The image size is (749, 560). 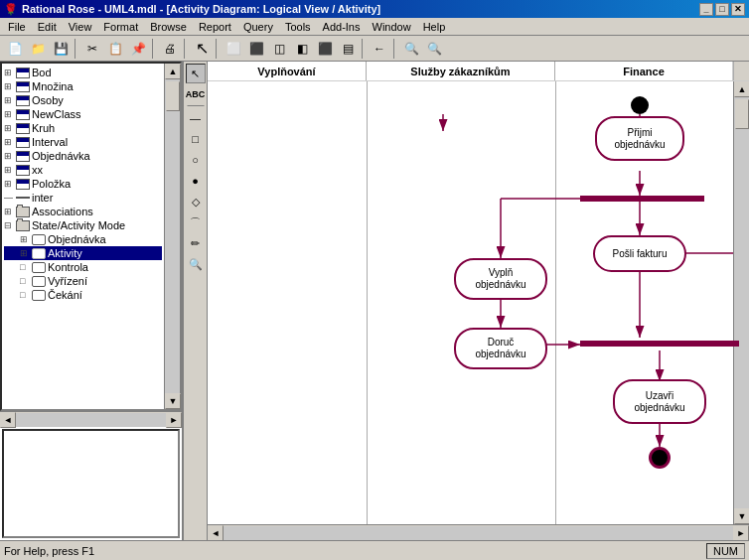 What do you see at coordinates (706, 10) in the screenshot?
I see `minimize-button: _` at bounding box center [706, 10].